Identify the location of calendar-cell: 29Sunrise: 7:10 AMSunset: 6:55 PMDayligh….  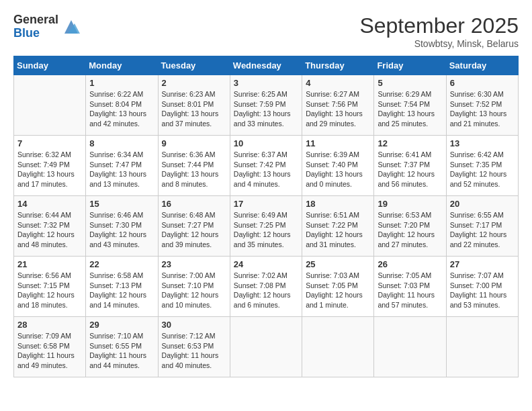
(122, 347).